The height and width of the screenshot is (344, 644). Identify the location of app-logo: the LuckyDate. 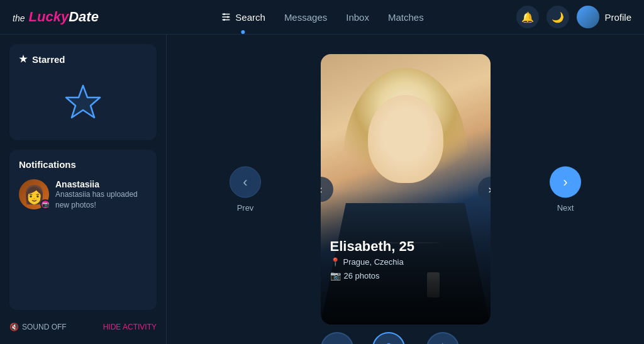
(55, 17).